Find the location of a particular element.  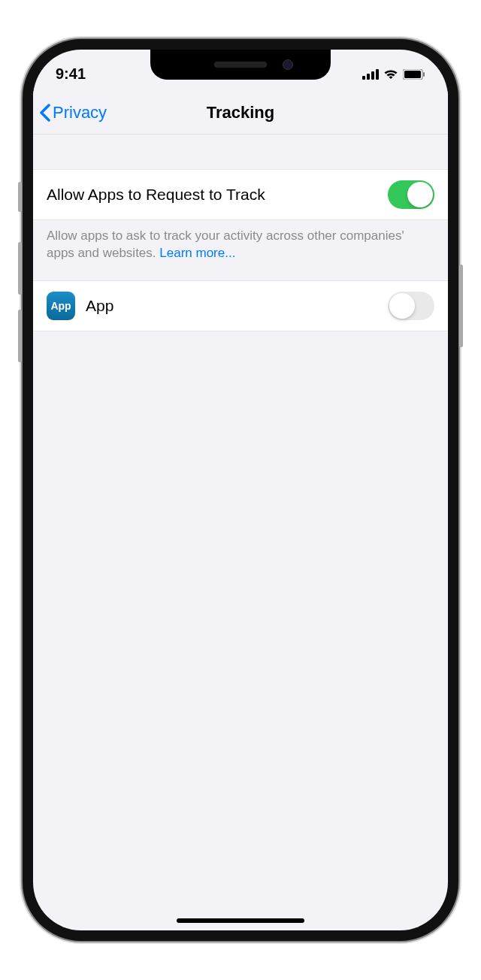

back-label: Privacy is located at coordinates (80, 113).